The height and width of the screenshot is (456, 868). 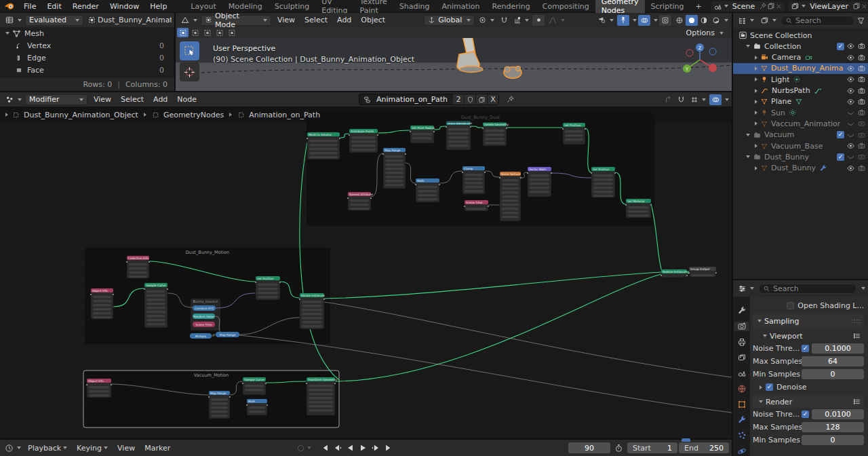 I want to click on shading-dropdown-chevron, so click(x=726, y=20).